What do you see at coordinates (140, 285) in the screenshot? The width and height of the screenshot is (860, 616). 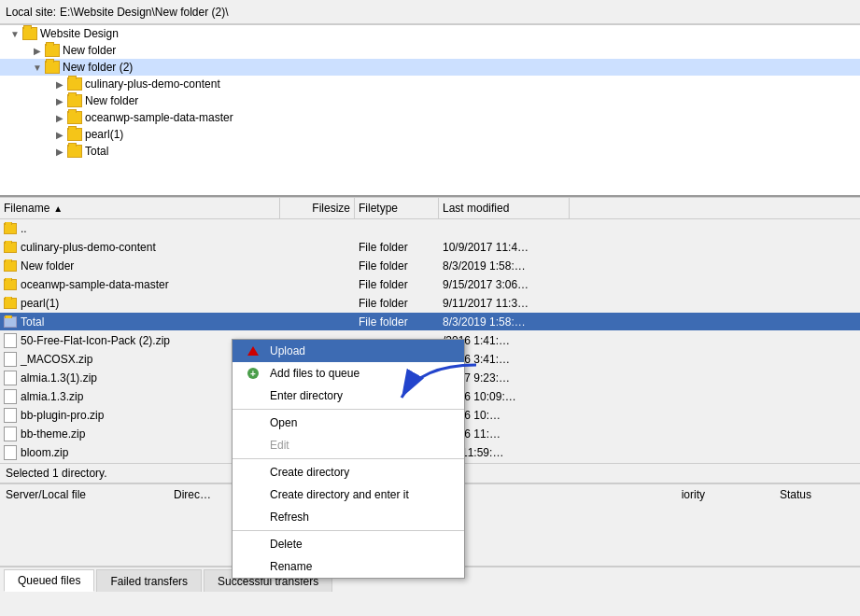 I see `file-cell-name: oceanwp-sample-data-master` at bounding box center [140, 285].